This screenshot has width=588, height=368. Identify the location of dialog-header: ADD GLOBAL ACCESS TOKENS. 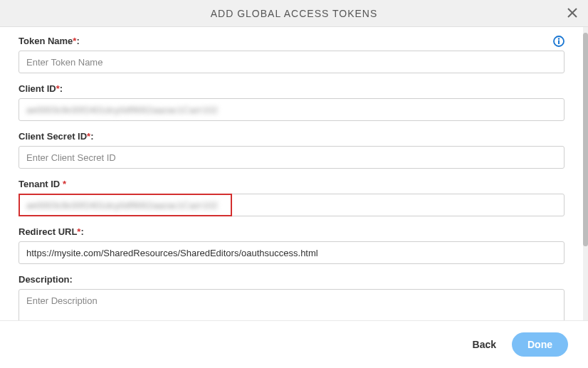
(294, 14).